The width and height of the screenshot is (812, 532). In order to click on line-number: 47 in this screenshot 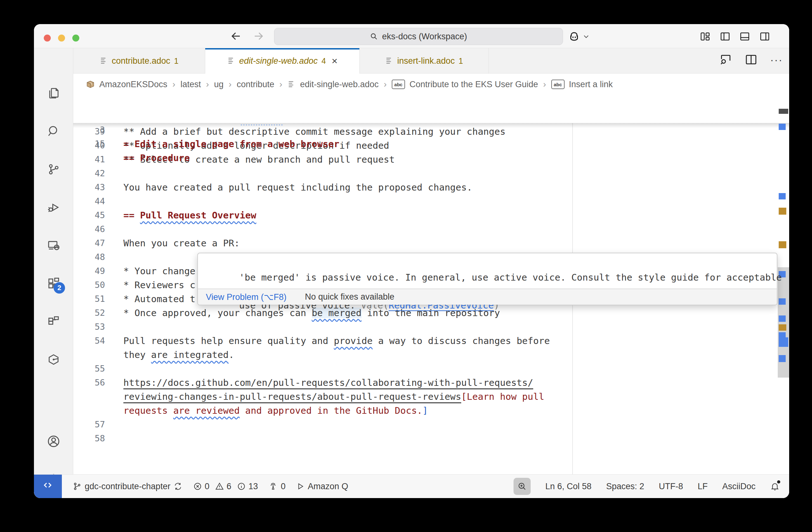, I will do `click(89, 243)`.